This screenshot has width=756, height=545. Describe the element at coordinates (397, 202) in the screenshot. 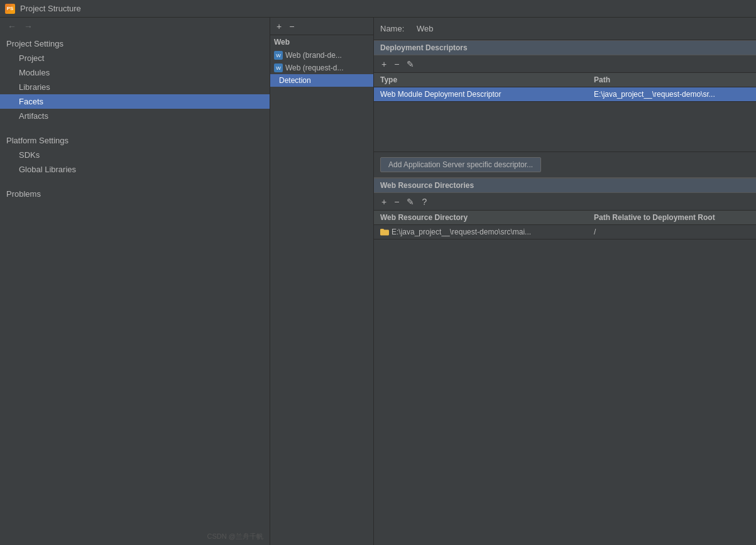

I see `remove-wr-button: −` at that location.